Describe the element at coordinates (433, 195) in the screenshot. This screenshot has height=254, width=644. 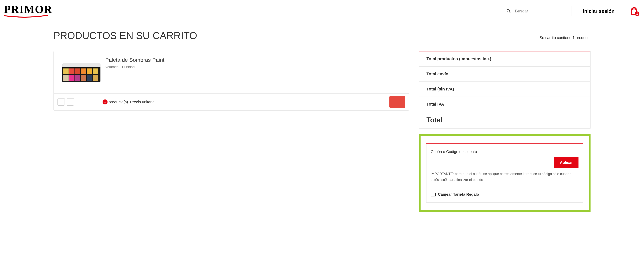
I see `card-icon` at that location.